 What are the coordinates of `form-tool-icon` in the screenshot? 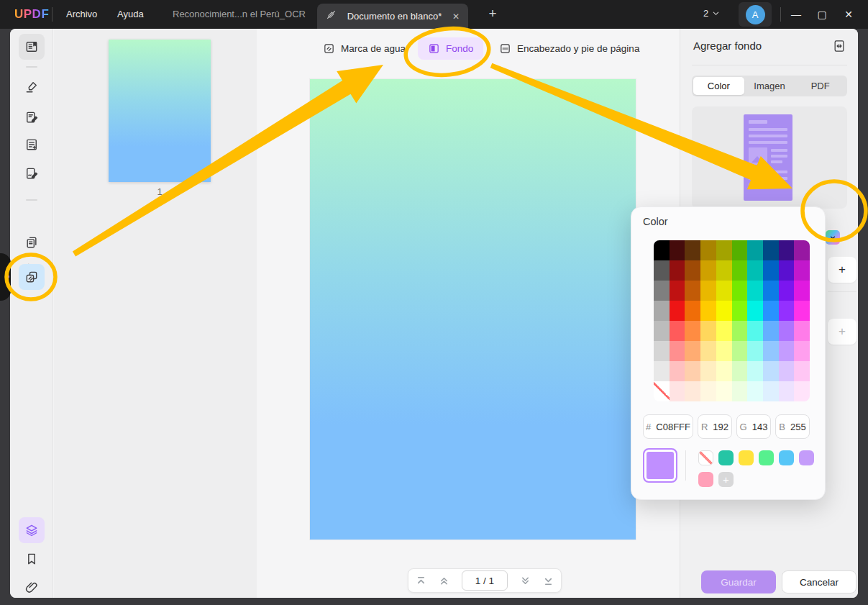 It's located at (32, 145).